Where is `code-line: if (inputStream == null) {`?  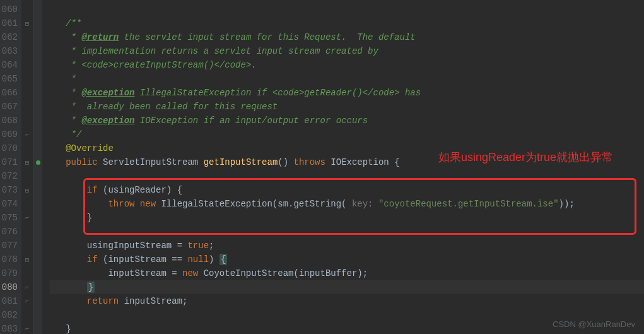 code-line: if (inputStream == null) { is located at coordinates (347, 259).